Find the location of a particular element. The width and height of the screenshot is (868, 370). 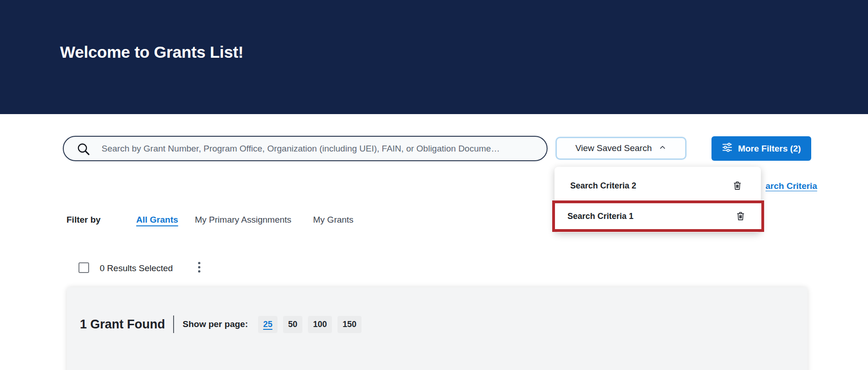

results-selected-label: 0 Results Selected is located at coordinates (136, 268).